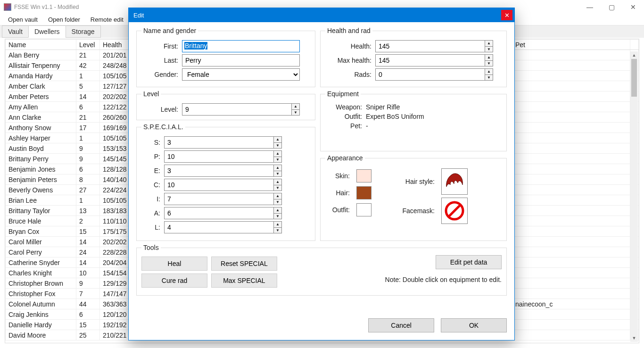 This screenshot has width=644, height=348. I want to click on health-spinner: ▲▼, so click(434, 46).